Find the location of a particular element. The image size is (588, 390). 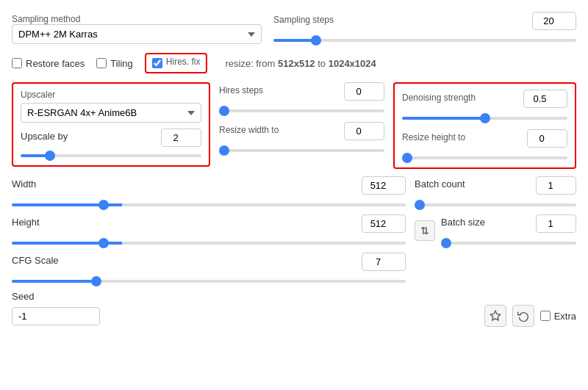

denoising-input is located at coordinates (545, 98).